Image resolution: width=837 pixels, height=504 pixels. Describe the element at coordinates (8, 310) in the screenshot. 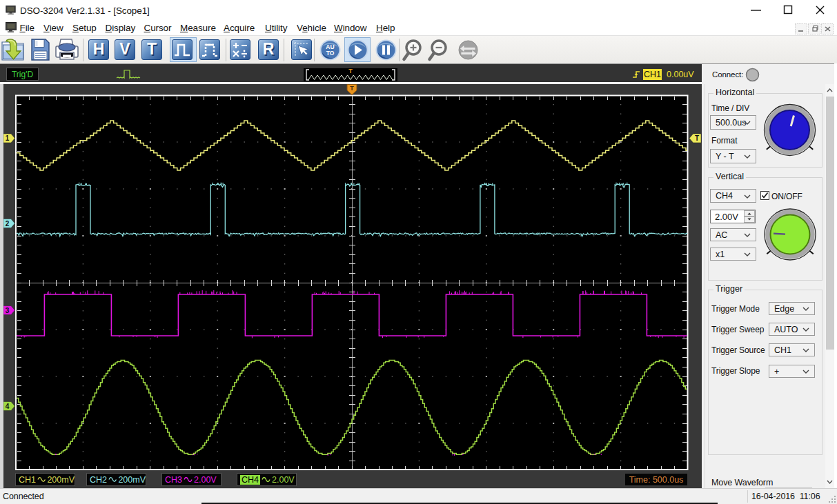

I see `svg-text: 3` at that location.